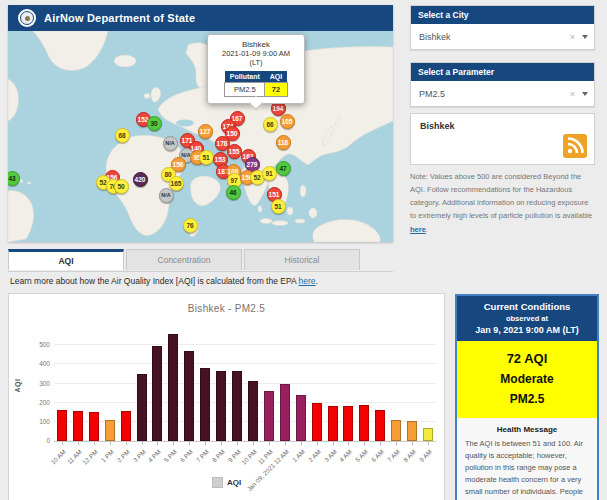  I want to click on aqi-map-marker: 155, so click(234, 152).